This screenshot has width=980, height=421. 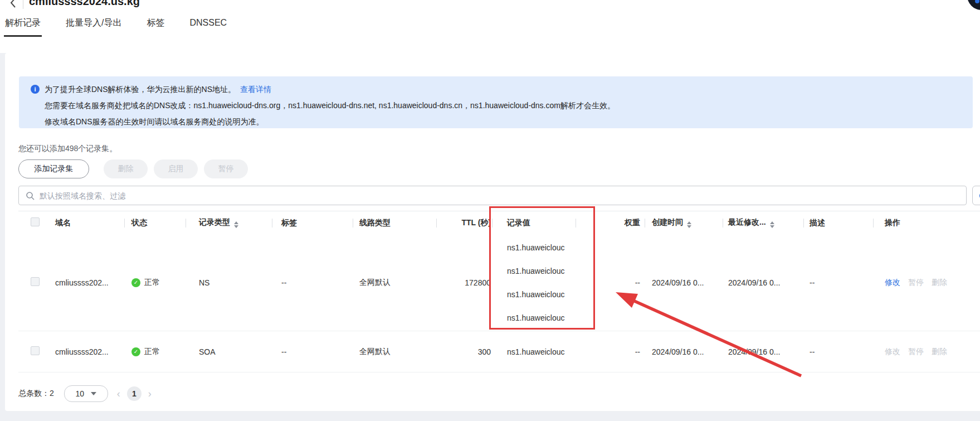 I want to click on tab-record-sets: 解析记录, so click(x=23, y=28).